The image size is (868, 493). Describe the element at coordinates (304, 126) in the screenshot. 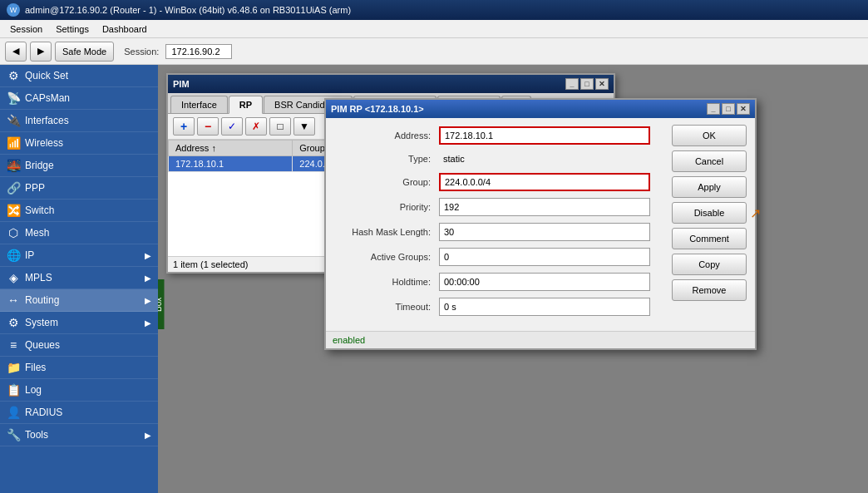

I see `filter-button: ▼` at that location.